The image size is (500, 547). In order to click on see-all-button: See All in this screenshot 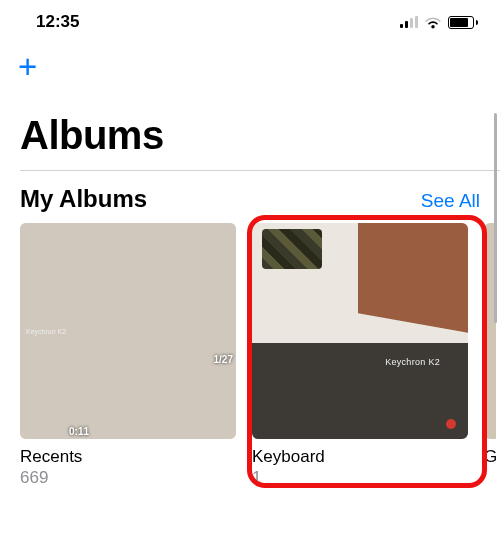, I will do `click(450, 201)`.